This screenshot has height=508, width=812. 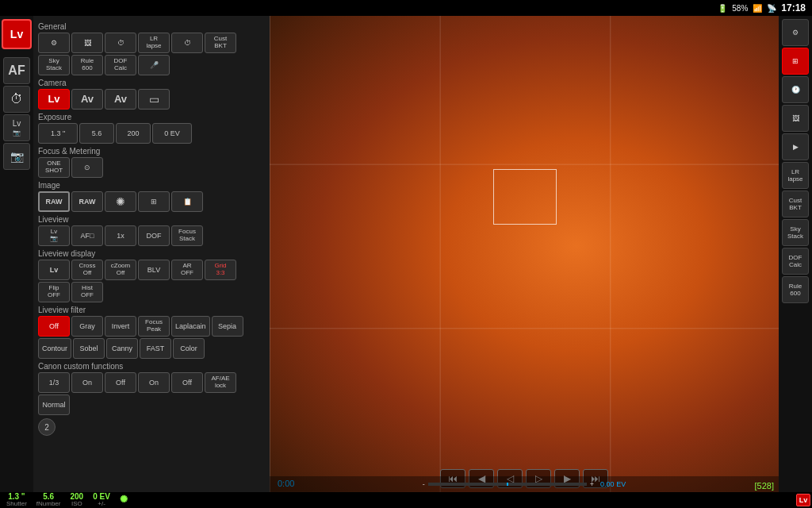 What do you see at coordinates (795, 90) in the screenshot?
I see `sidebar-btn-clock: 🕐` at bounding box center [795, 90].